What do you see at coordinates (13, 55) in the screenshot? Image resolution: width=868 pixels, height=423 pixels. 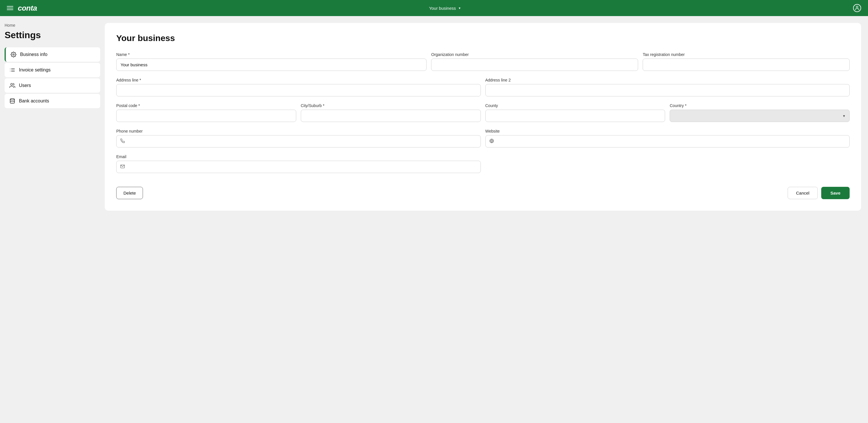 I see `gear-icon` at bounding box center [13, 55].